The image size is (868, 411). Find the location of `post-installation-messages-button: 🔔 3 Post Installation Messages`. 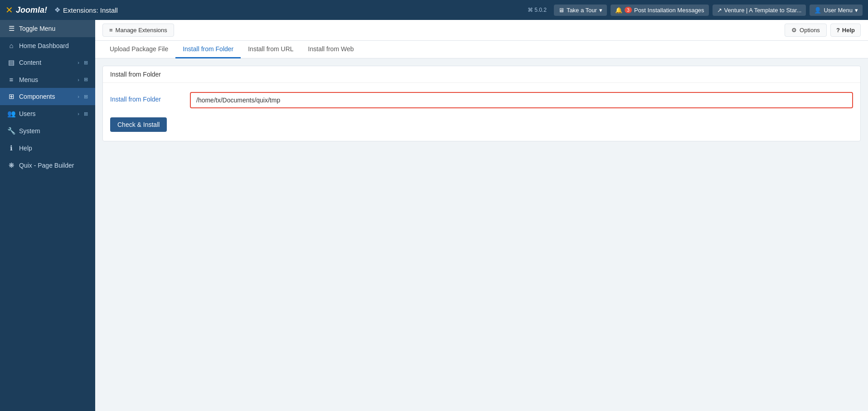

post-installation-messages-button: 🔔 3 Post Installation Messages is located at coordinates (660, 10).